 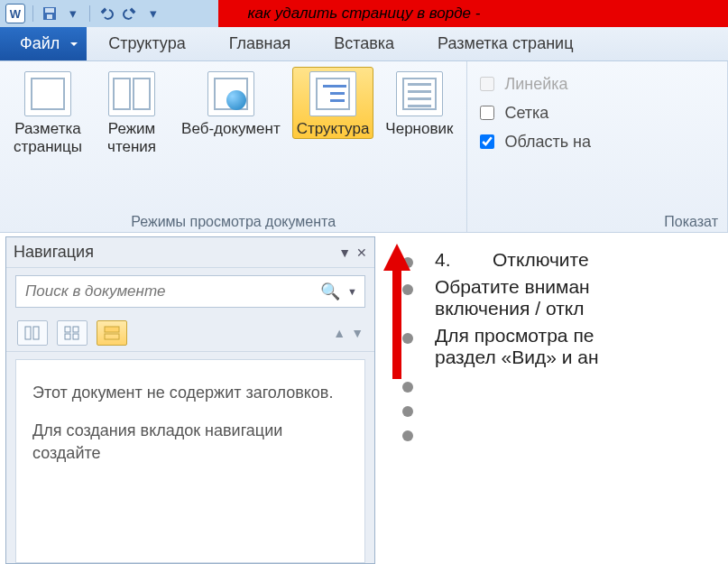 I want to click on view-print-layout-button: Разметка страницы, so click(x=48, y=112).